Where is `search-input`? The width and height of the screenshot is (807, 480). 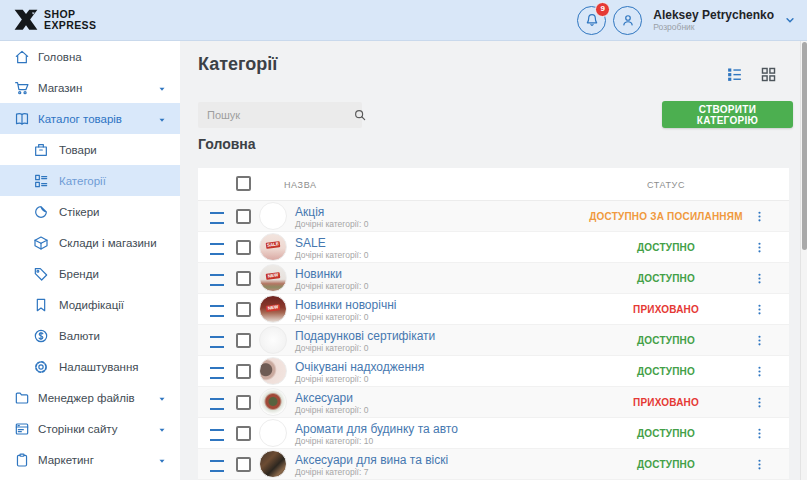
search-input is located at coordinates (276, 115).